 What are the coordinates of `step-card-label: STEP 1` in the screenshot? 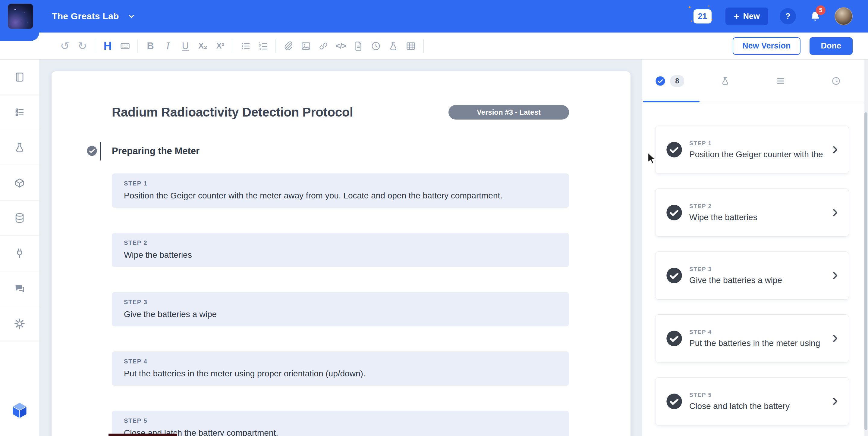 It's located at (758, 143).